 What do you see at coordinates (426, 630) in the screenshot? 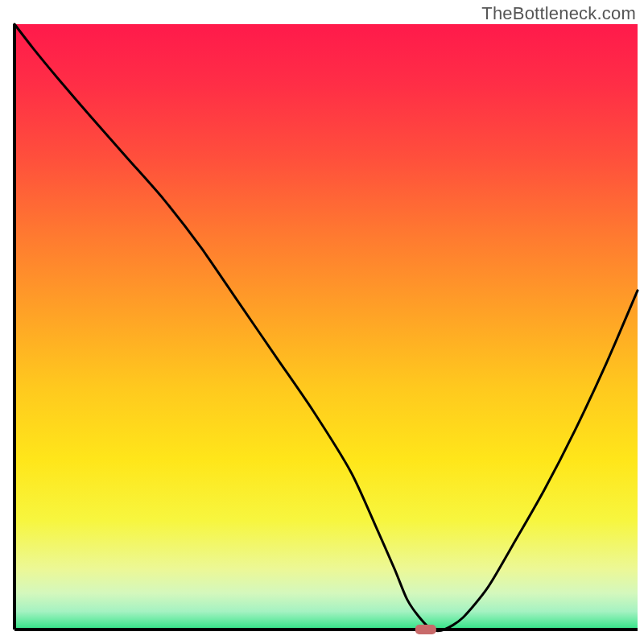
I see `optimum-marker` at bounding box center [426, 630].